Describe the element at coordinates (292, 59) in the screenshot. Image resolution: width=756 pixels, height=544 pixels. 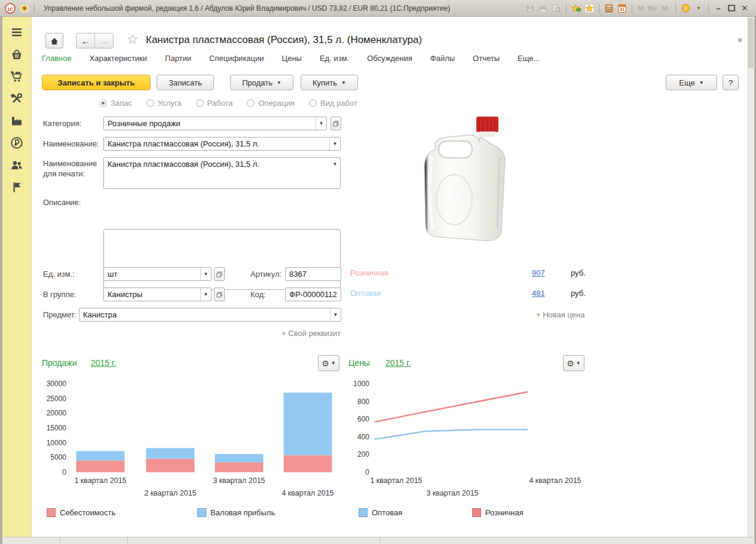
I see `tab-5: Цены` at that location.